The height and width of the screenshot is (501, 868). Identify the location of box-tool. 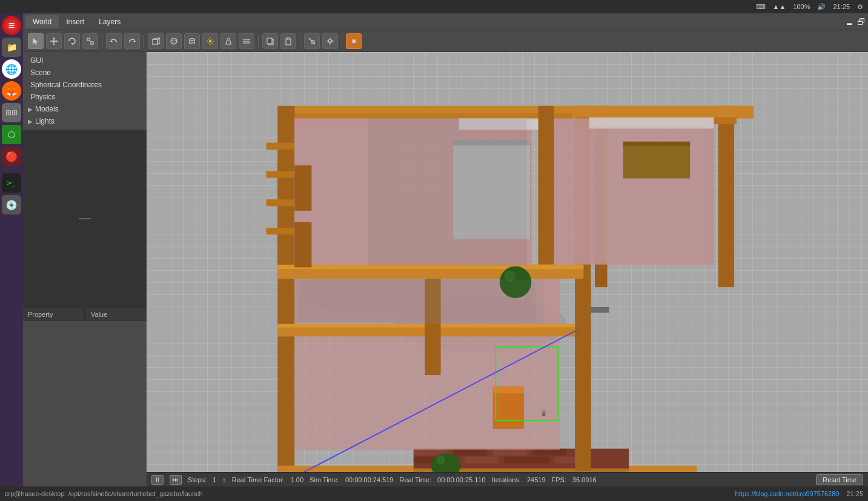
(156, 41).